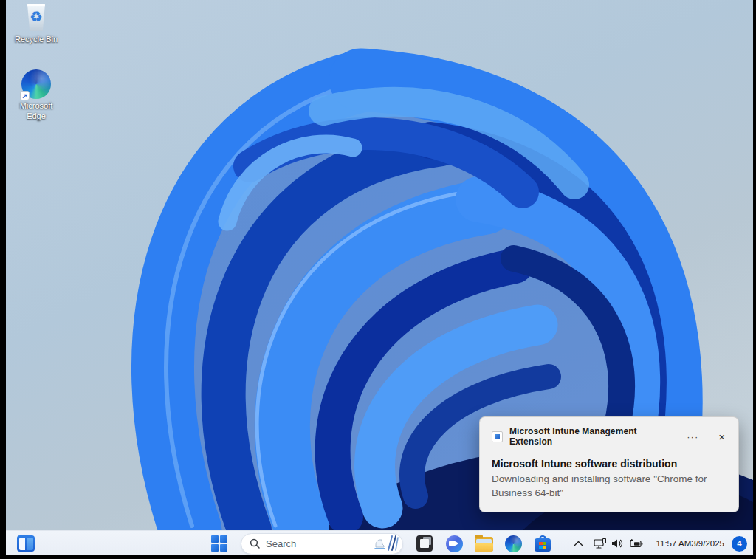 The height and width of the screenshot is (559, 756). I want to click on quick-settings-button, so click(619, 543).